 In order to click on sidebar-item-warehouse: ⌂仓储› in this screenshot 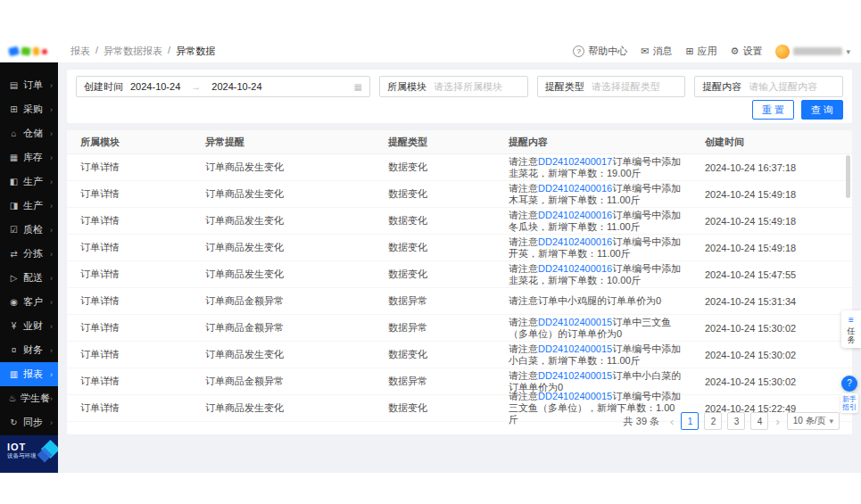, I will do `click(29, 134)`.